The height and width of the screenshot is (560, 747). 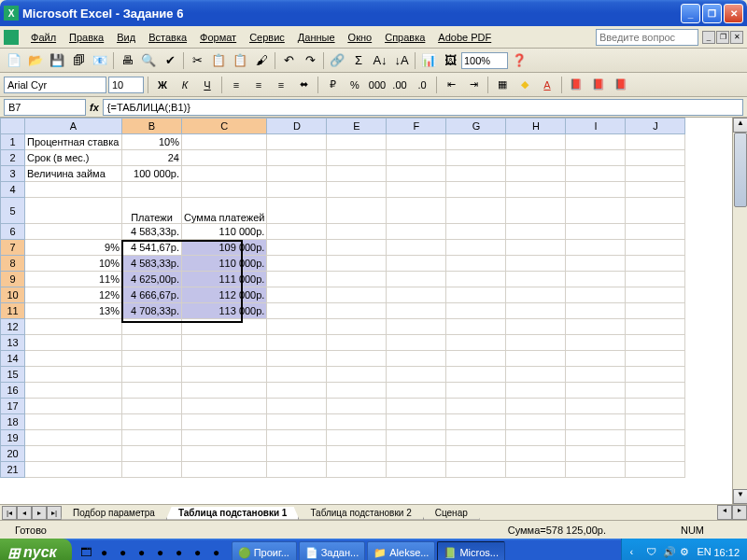 What do you see at coordinates (86, 553) in the screenshot?
I see `show-desktop-icon: 🗔` at bounding box center [86, 553].